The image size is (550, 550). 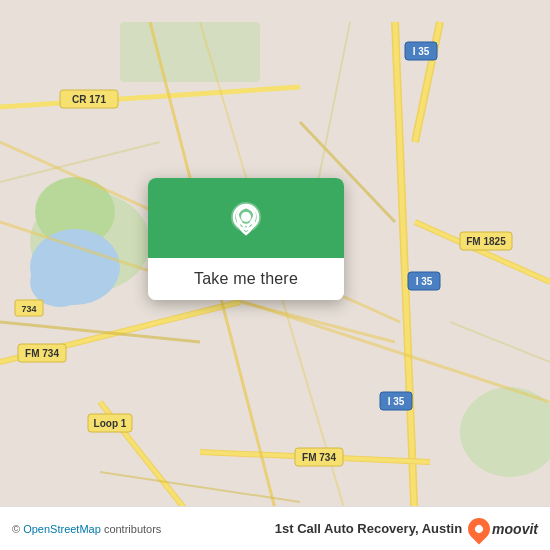 I want to click on svg-text: 734, so click(x=28, y=309).